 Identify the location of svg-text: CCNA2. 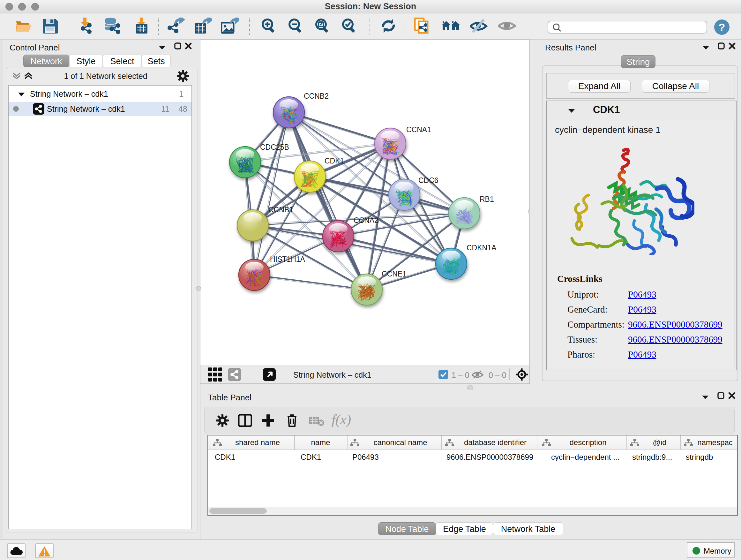
(366, 221).